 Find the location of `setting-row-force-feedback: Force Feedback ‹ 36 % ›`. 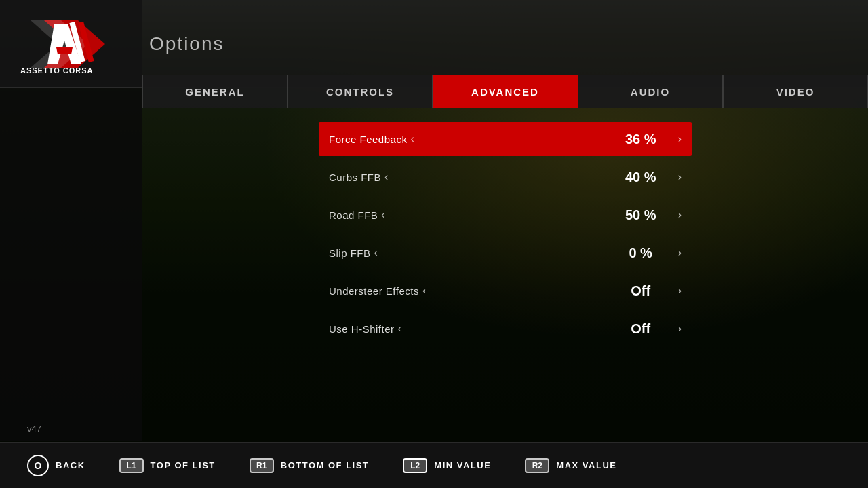

setting-row-force-feedback: Force Feedback ‹ 36 % › is located at coordinates (505, 139).